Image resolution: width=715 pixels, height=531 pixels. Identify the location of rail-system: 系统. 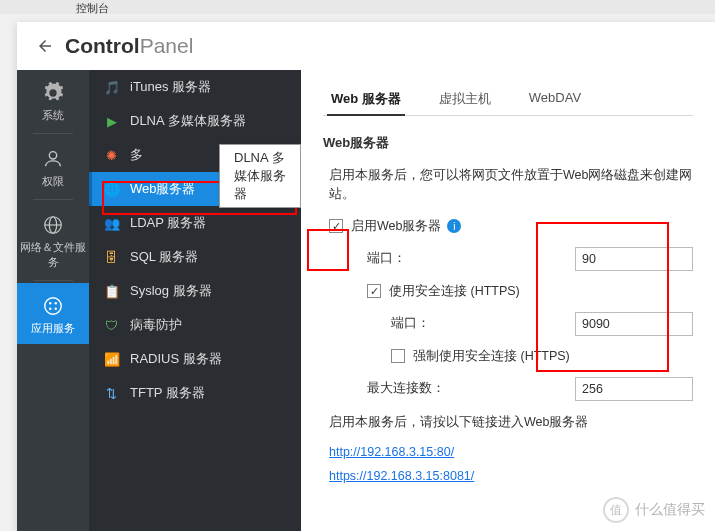
(53, 100).